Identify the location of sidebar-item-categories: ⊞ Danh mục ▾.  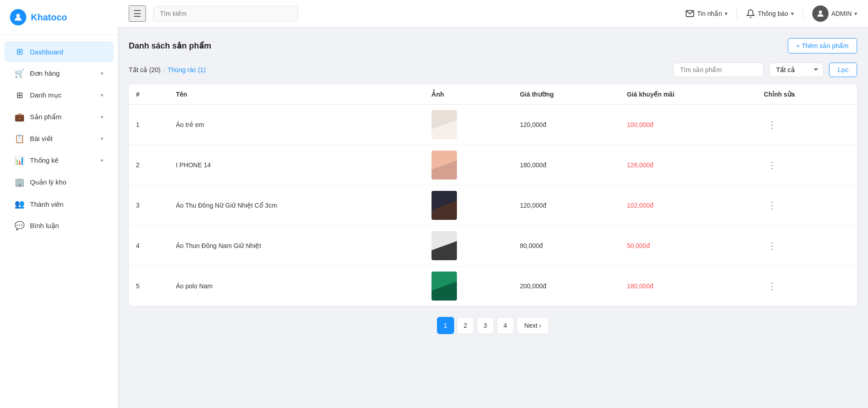
(59, 95).